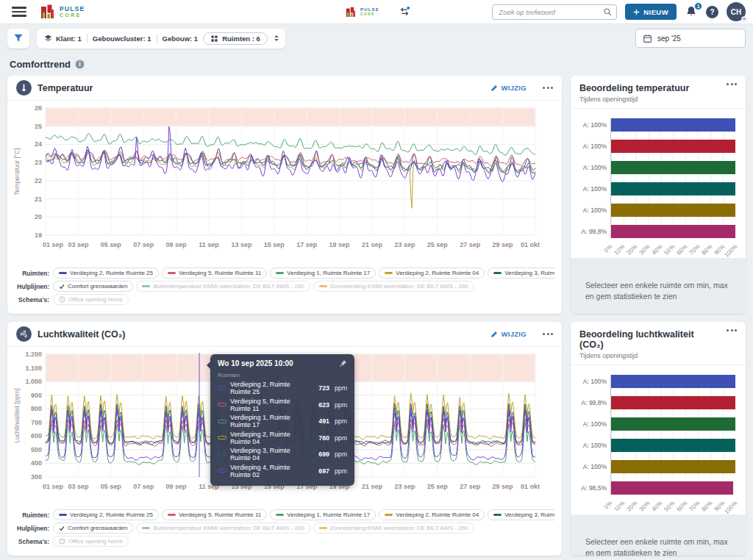  What do you see at coordinates (282, 375) in the screenshot?
I see `tooltip-section-label: Ruimten` at bounding box center [282, 375].